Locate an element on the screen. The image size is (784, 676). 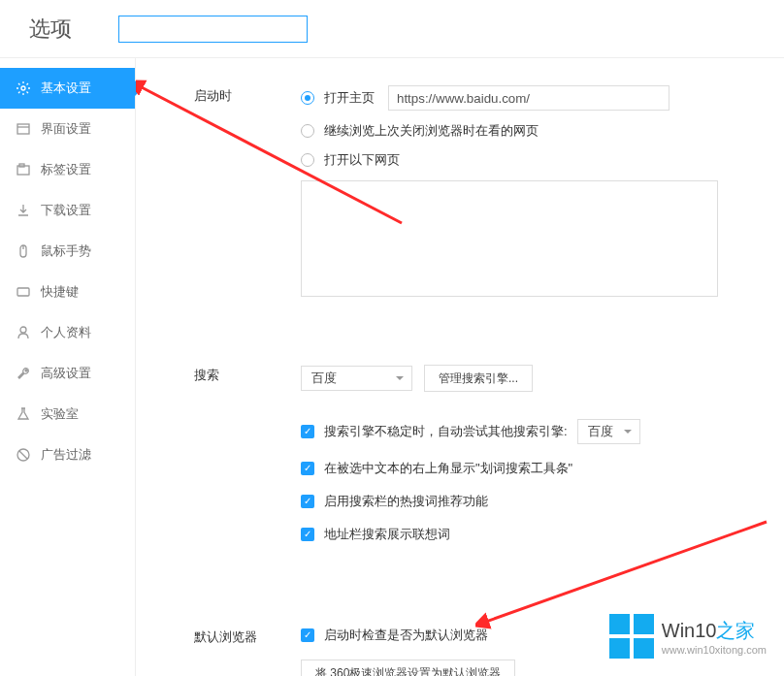
block-icon is located at coordinates (23, 455).